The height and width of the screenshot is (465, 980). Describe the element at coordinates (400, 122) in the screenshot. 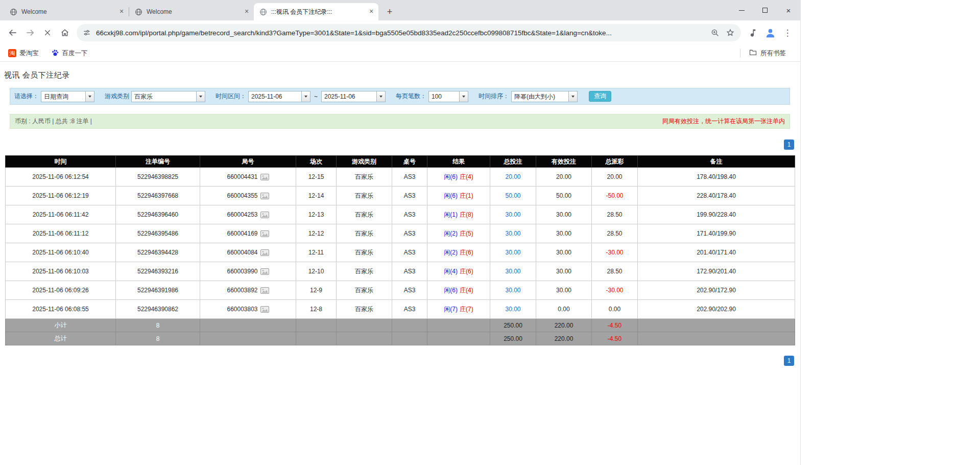

I see `summary-bar: 币别 : 人民币 | 总共 :8 注单 | 同局有效投注，统一计算在该局第一张注…` at that location.